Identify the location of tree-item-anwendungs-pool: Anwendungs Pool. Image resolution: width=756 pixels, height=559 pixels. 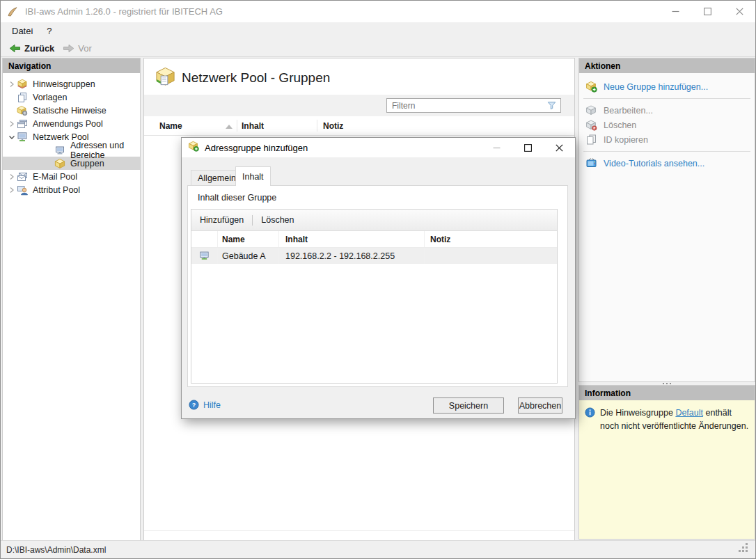
(71, 124).